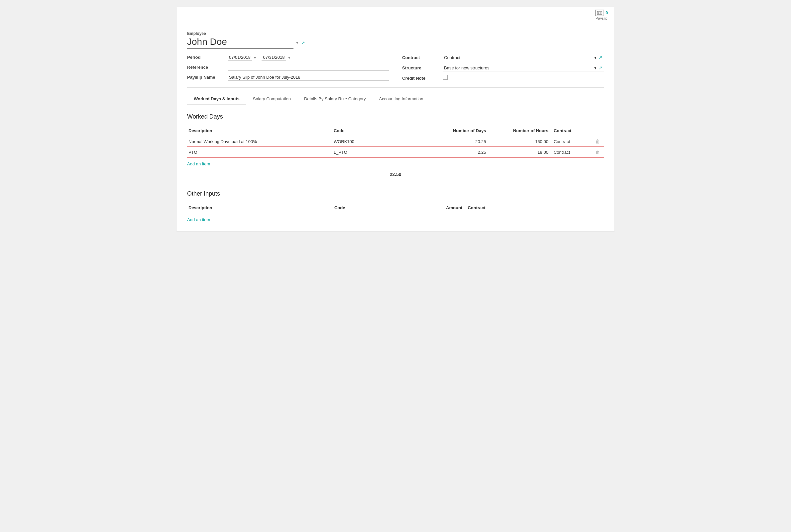 The width and height of the screenshot is (791, 532). Describe the element at coordinates (308, 77) in the screenshot. I see `payslip-name-input` at that location.